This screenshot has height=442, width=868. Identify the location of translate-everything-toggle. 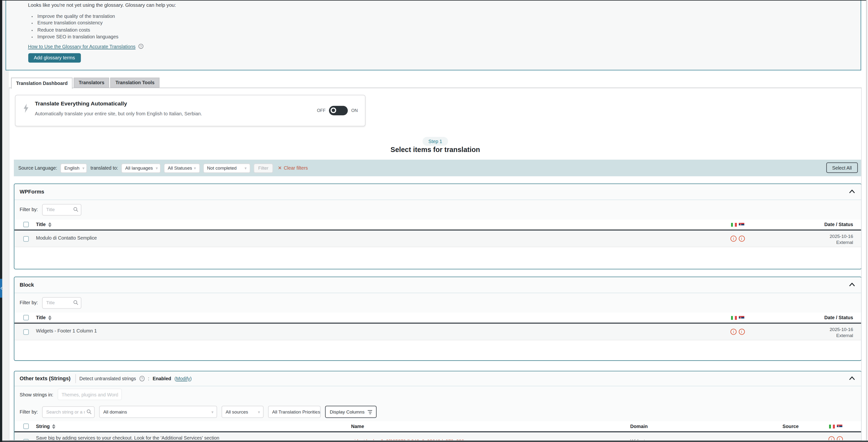
(338, 110).